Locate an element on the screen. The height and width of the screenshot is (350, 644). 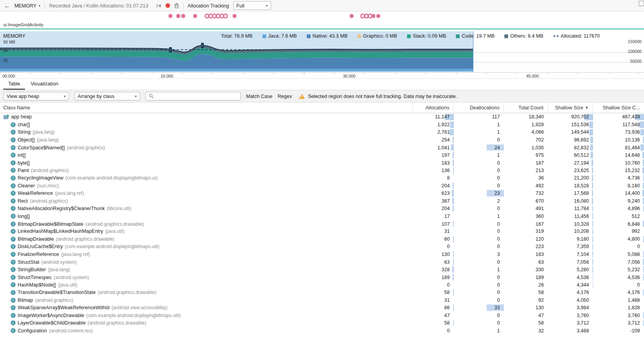
table-row: c ColorSpace$Named[] (android.graphics) … is located at coordinates (322, 147).